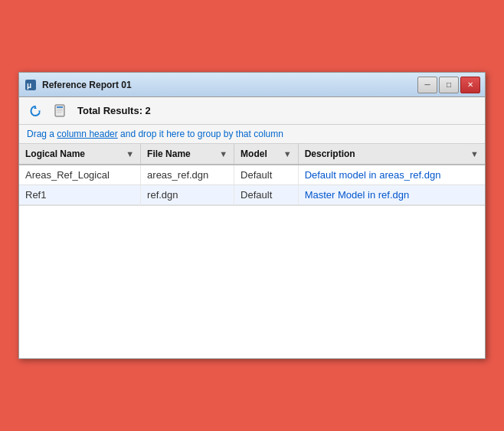  Describe the element at coordinates (475, 154) in the screenshot. I see `filter-icon-description: ▼` at that location.